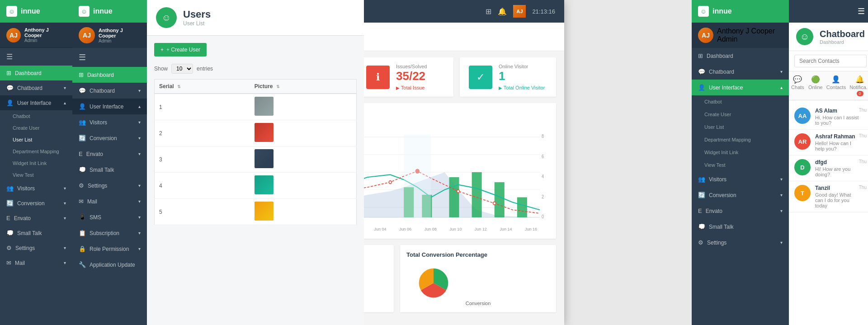 This screenshot has height=325, width=868. What do you see at coordinates (82, 122) in the screenshot?
I see `su-visitors-icon: 👥` at bounding box center [82, 122].